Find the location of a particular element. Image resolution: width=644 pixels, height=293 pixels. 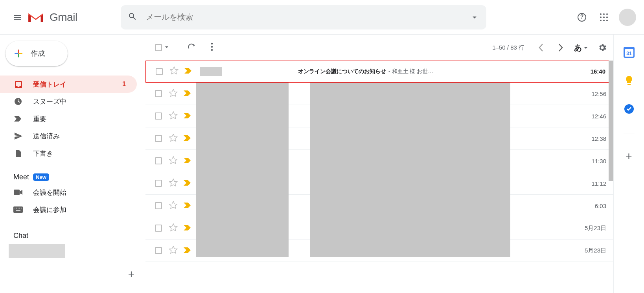

search-icon is located at coordinates (132, 17).